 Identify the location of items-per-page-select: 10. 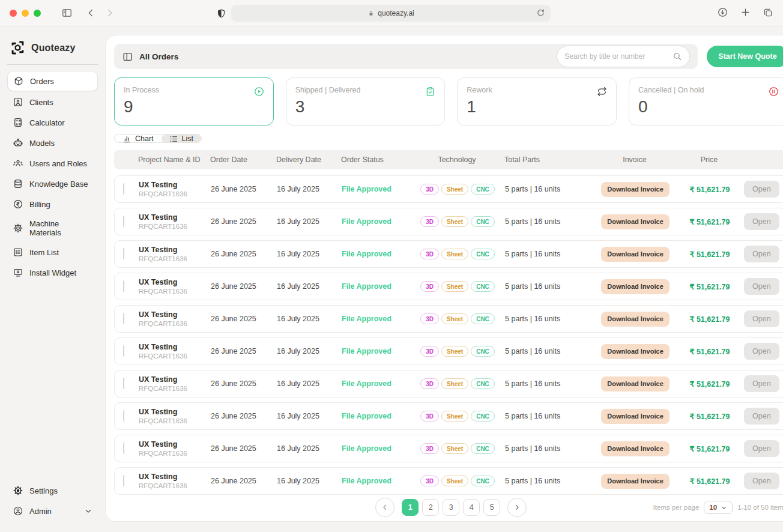
(718, 507).